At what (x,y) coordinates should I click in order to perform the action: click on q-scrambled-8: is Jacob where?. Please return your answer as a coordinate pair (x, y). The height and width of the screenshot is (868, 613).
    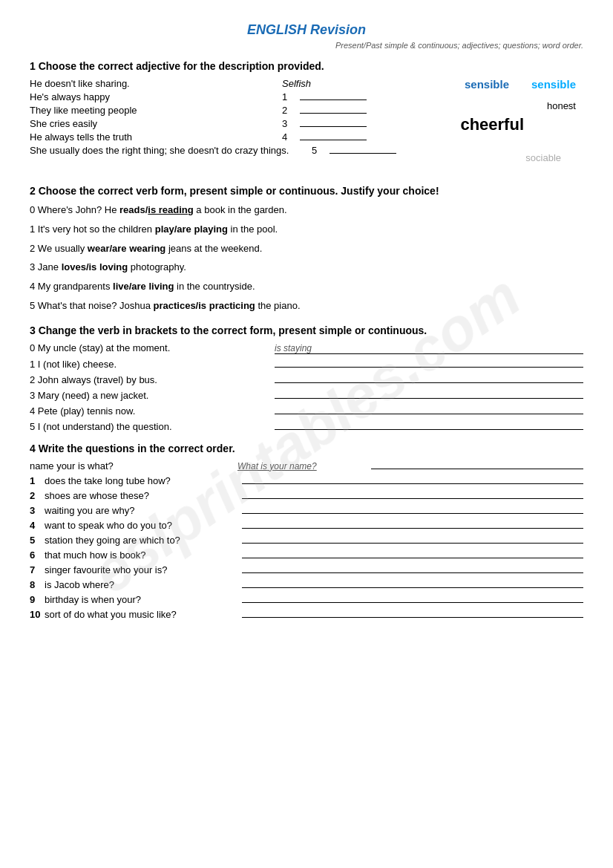
    Looking at the image, I should click on (141, 585).